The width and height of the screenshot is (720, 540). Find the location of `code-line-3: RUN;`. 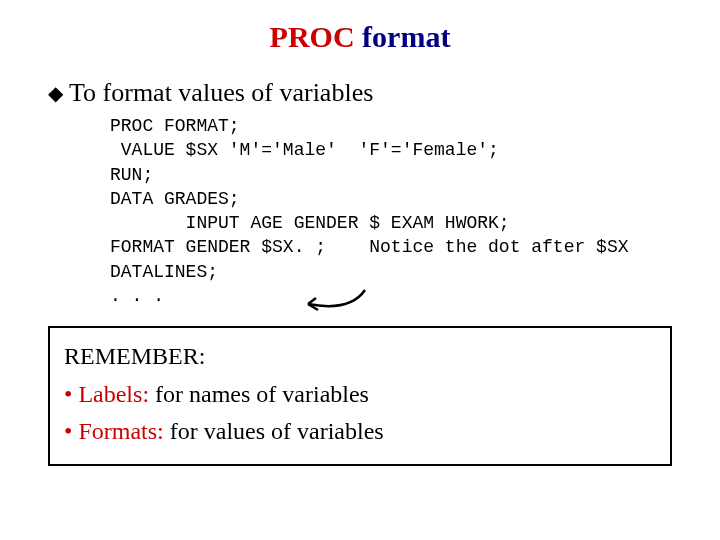

code-line-3: RUN; is located at coordinates (132, 175).